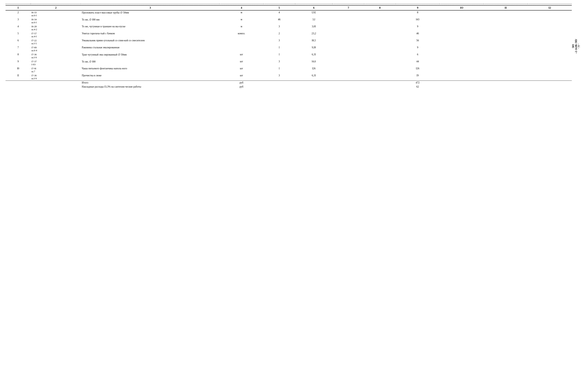 Image resolution: width=588 pixels, height=370 pixels. Describe the element at coordinates (418, 14) in the screenshot. I see `cell-r0-c8: 8` at that location.